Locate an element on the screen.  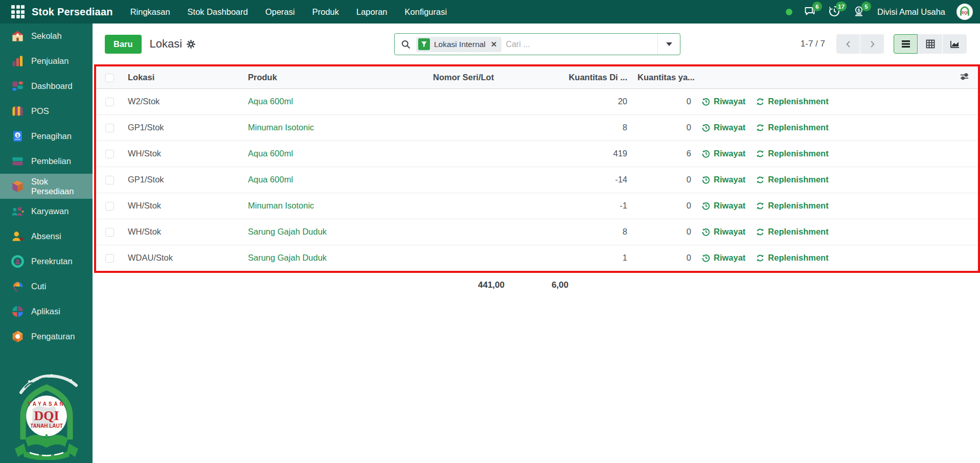
cell-location: GP1/Stok is located at coordinates (183, 128).